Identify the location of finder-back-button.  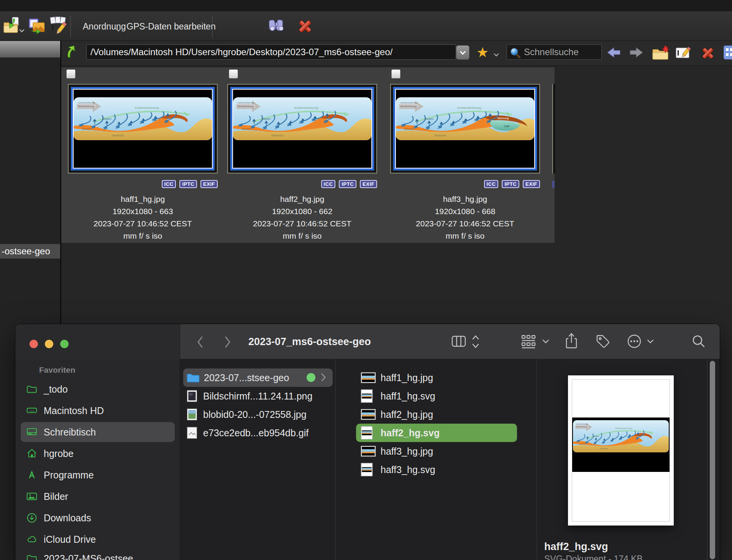
(200, 343).